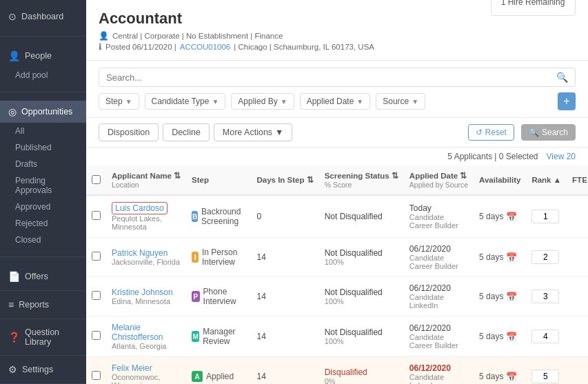  What do you see at coordinates (146, 292) in the screenshot?
I see `applicant-name-link: Kristine Johnson` at bounding box center [146, 292].